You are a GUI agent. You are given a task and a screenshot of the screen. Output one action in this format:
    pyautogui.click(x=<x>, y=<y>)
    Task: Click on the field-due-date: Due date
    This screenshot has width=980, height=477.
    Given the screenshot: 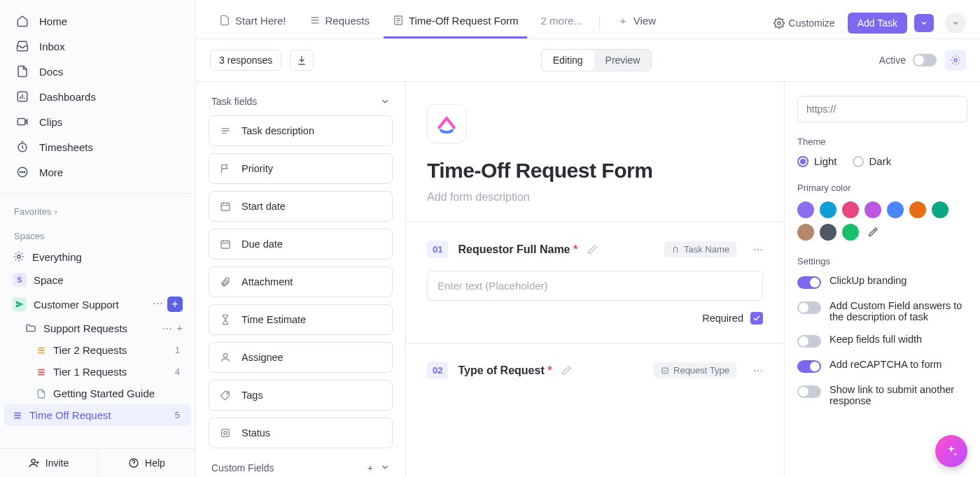 What is the action you would take?
    pyautogui.click(x=301, y=244)
    